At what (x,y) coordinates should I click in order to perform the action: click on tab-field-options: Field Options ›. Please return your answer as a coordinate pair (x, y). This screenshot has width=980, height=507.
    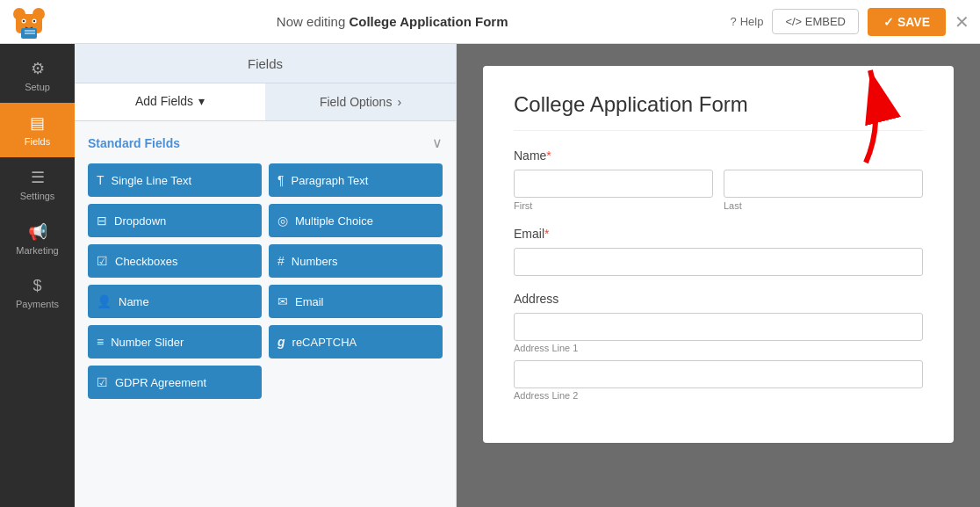
    Looking at the image, I should click on (360, 102).